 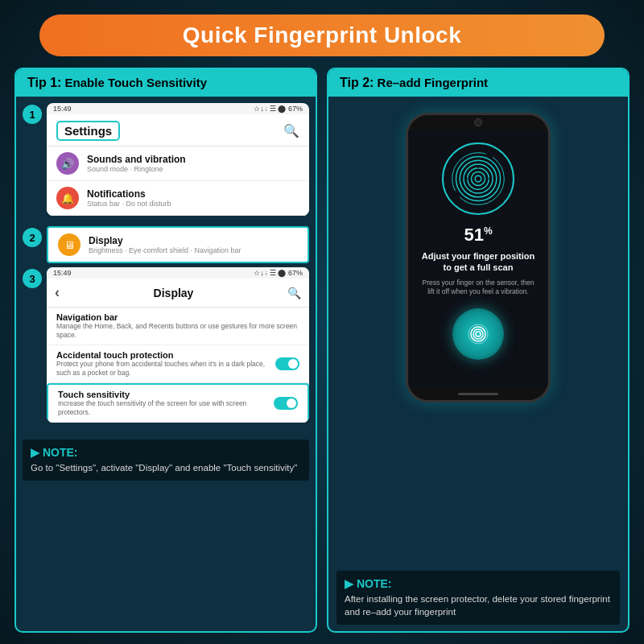 I want to click on display-item-touch-sensitivity: Touch sensitivity Increase the touch sen…, so click(x=178, y=402).